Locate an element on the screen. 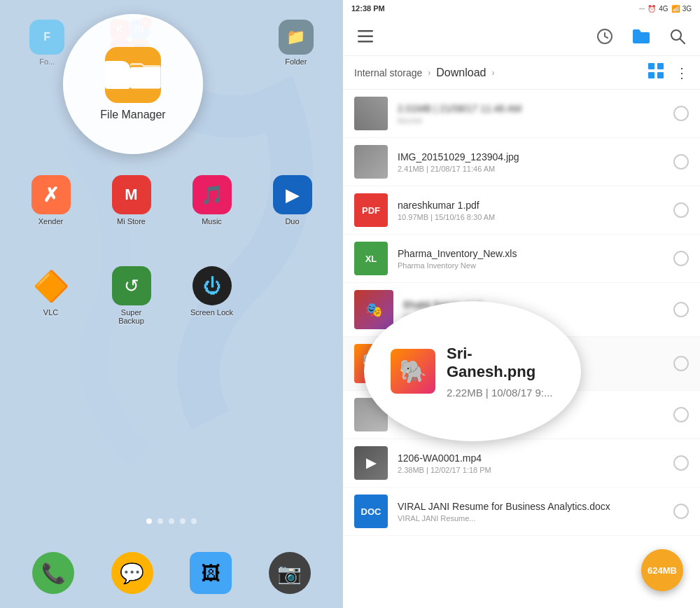  app-label-superbackup: SuperBackup is located at coordinates (132, 317).